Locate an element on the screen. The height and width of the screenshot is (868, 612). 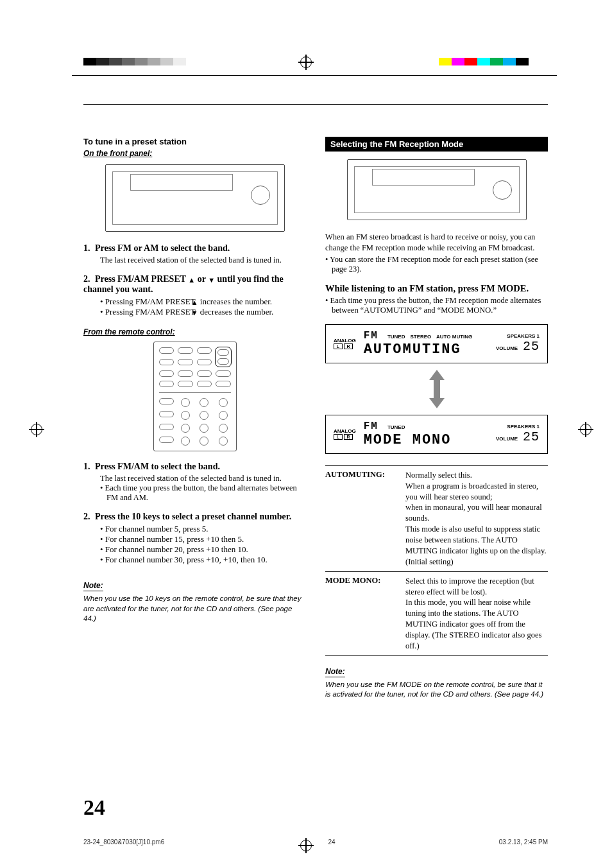
footer-page: 24 is located at coordinates (331, 842).